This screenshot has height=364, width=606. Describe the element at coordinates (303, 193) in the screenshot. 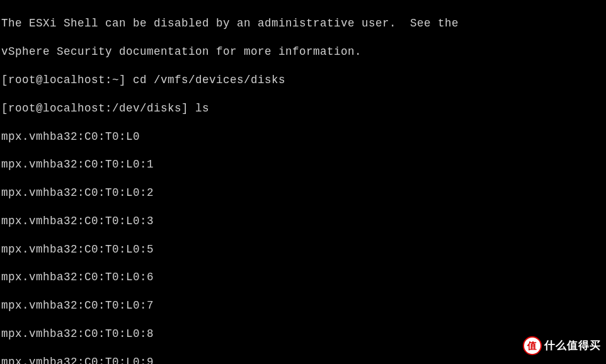

I see `ls-entry: mpx.vmhba32:C0:T0:L0:2` at that location.